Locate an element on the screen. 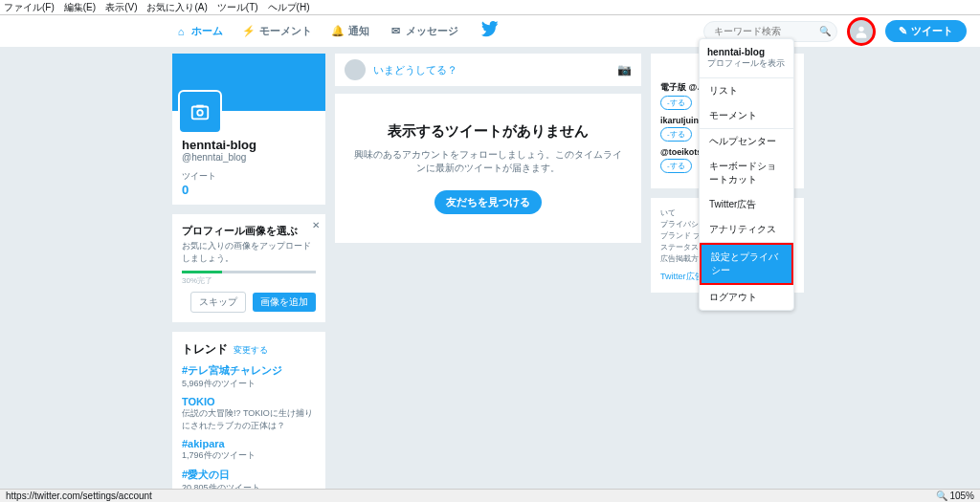 The image size is (980, 502). upload-subtitle: お気に入りの画像をアップロードしましょう。 is located at coordinates (249, 252).